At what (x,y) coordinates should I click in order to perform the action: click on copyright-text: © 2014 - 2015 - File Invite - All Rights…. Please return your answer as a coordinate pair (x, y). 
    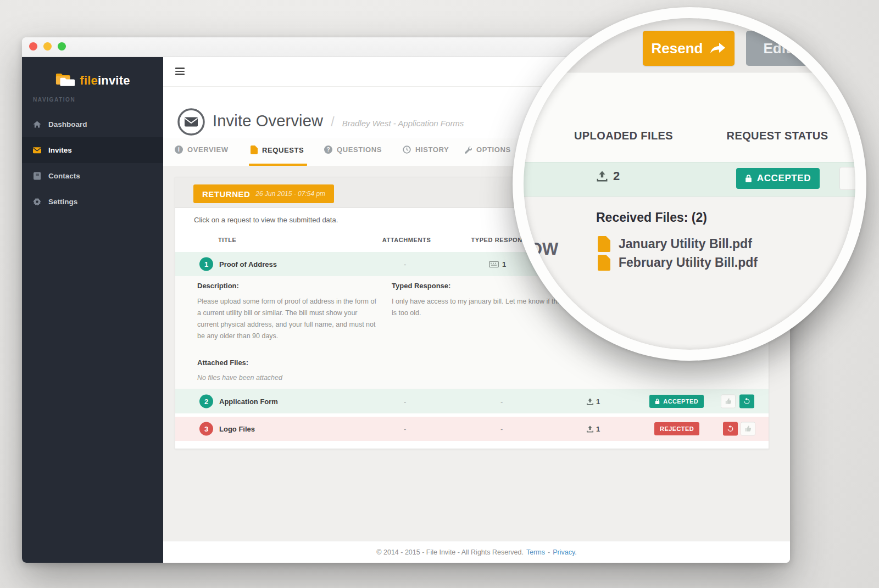
    Looking at the image, I should click on (450, 552).